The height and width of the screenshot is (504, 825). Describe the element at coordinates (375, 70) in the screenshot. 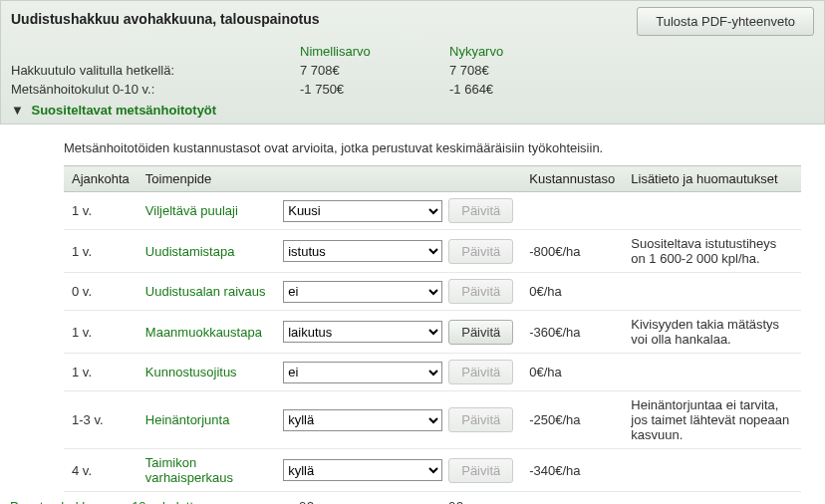

I see `harvest-income-nominal: 7 708€` at that location.